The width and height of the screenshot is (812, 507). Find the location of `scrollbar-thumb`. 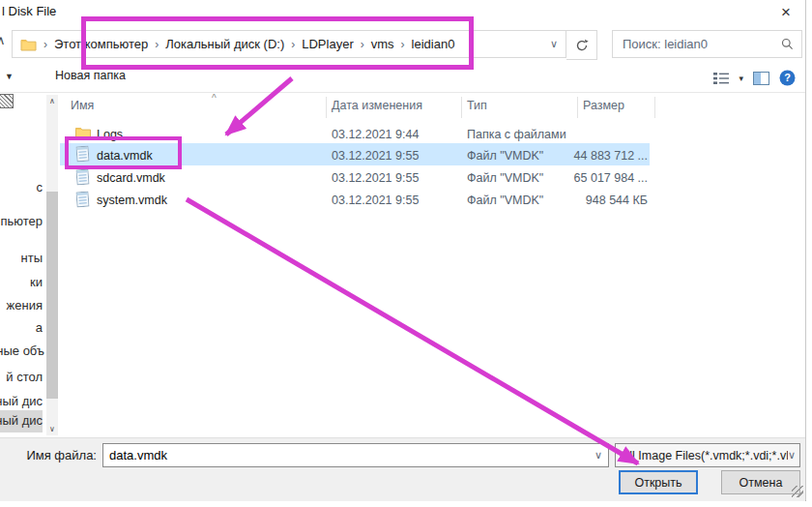

scrollbar-thumb is located at coordinates (52, 295).